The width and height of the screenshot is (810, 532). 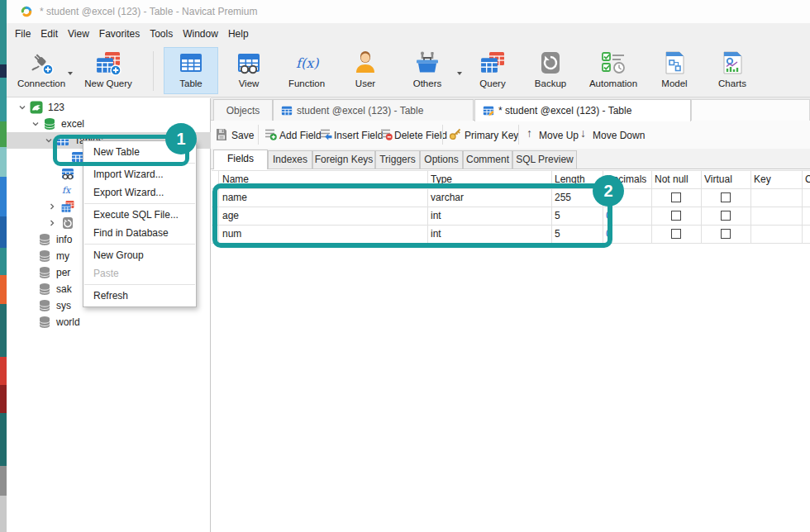 I want to click on menu-item-refresh: Refresh, so click(x=140, y=296).